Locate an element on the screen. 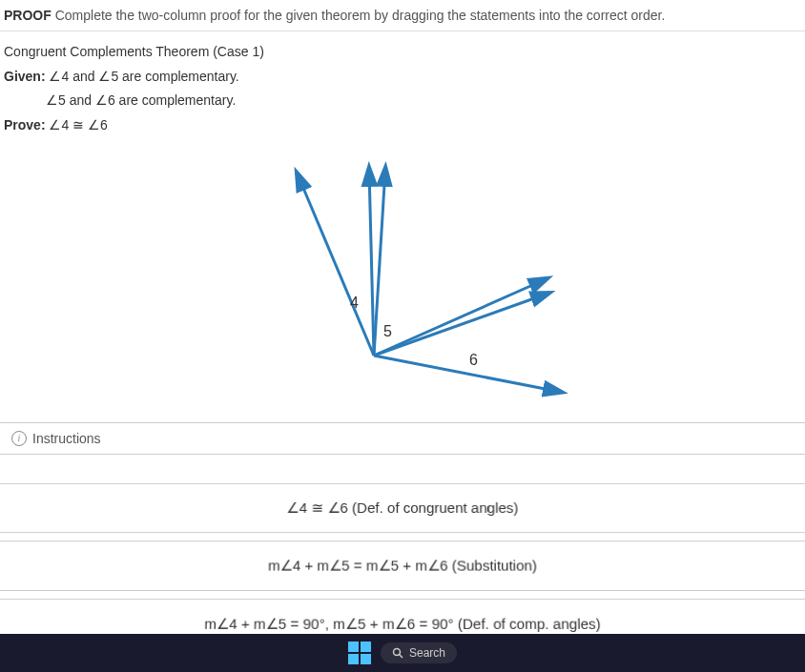  start-button is located at coordinates (360, 653).